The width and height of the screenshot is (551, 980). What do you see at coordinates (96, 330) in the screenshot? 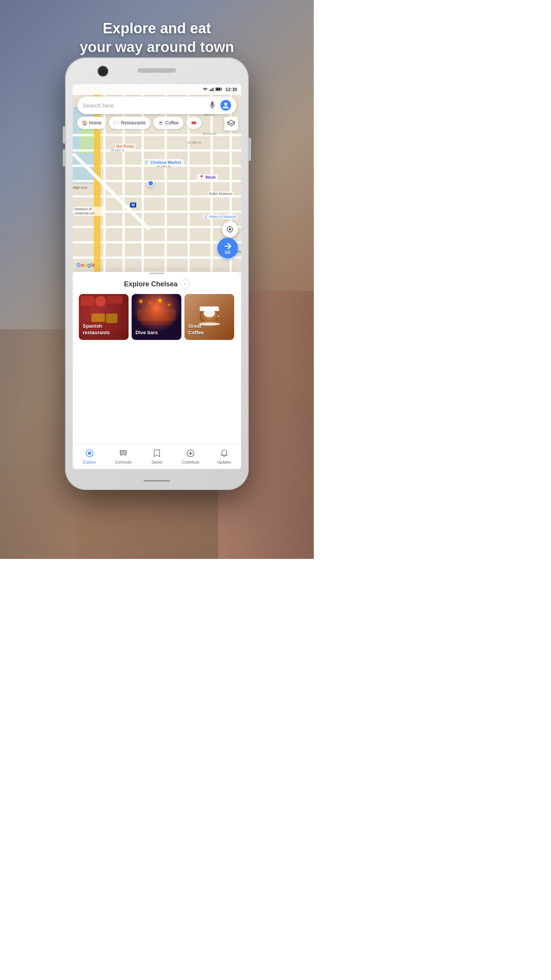
I see `spanish-card-label: Spanish restaurants` at bounding box center [96, 330].